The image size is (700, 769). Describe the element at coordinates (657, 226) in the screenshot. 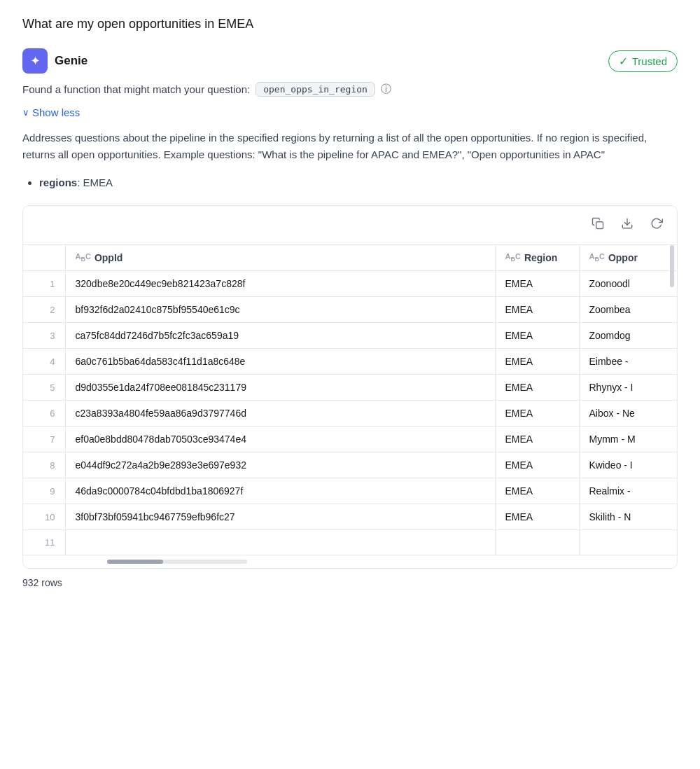

I see `refresh-button` at that location.